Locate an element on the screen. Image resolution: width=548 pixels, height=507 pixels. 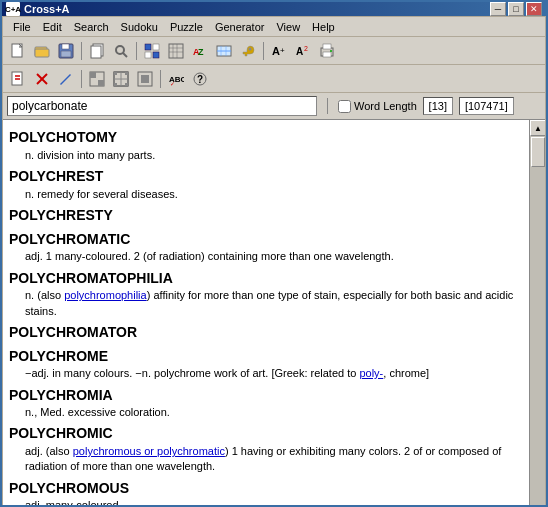
toolbar-sep2 is located at coordinates (136, 51).